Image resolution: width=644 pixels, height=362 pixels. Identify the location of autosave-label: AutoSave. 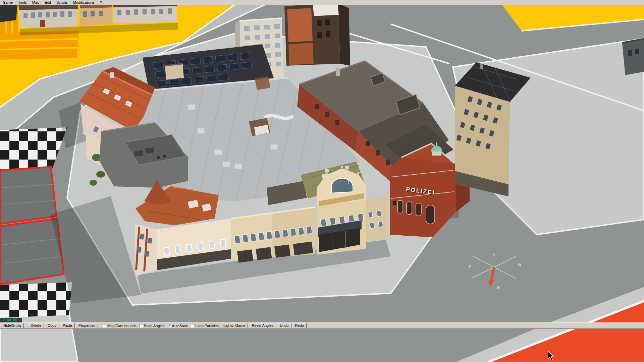
(180, 326).